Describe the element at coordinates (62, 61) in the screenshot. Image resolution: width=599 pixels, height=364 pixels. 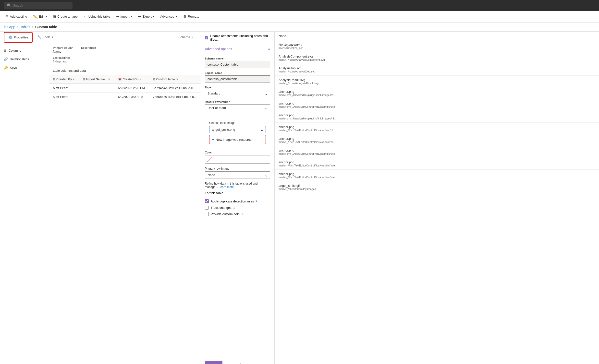
I see `last-modified-value: 6 days ago` at that location.